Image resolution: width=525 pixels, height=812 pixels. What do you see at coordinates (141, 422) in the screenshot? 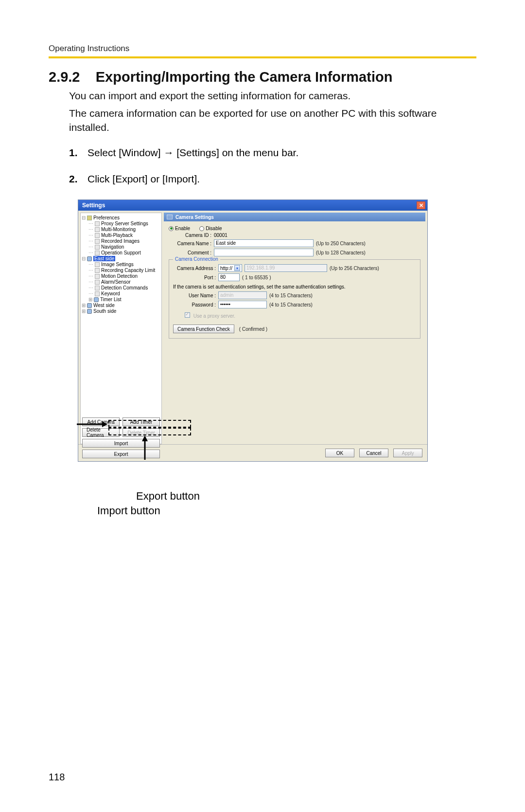
I see `add-timer-button: Add Timer` at bounding box center [141, 422].